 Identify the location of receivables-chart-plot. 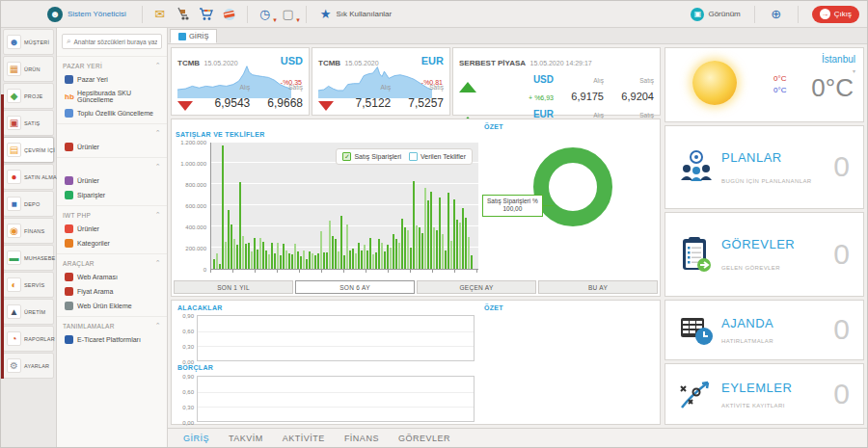
(336, 338).